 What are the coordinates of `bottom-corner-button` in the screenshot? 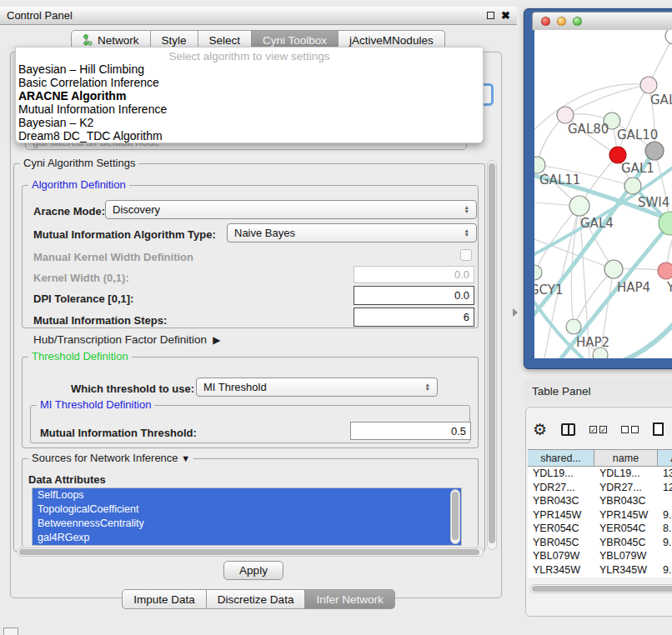 It's located at (11, 632).